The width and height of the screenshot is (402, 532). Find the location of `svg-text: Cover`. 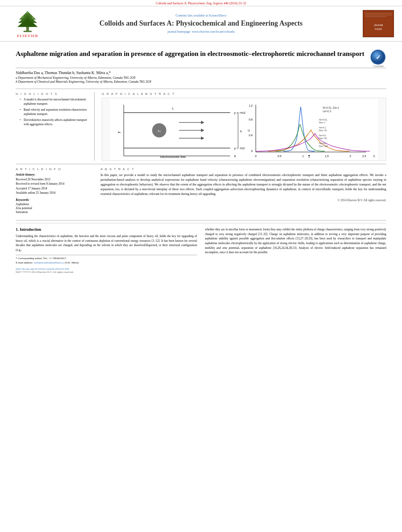

svg-text: Cover is located at coordinates (378, 29).